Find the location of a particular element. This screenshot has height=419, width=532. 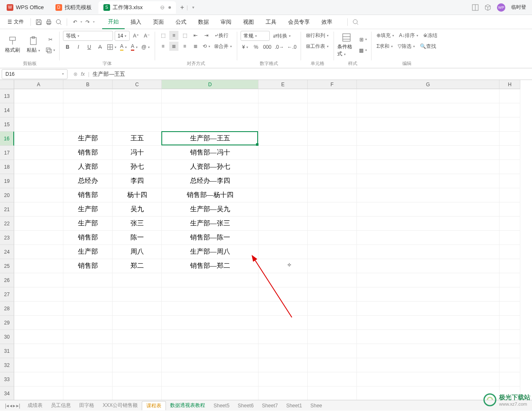

phonetic-button: @ is located at coordinates (146, 47).